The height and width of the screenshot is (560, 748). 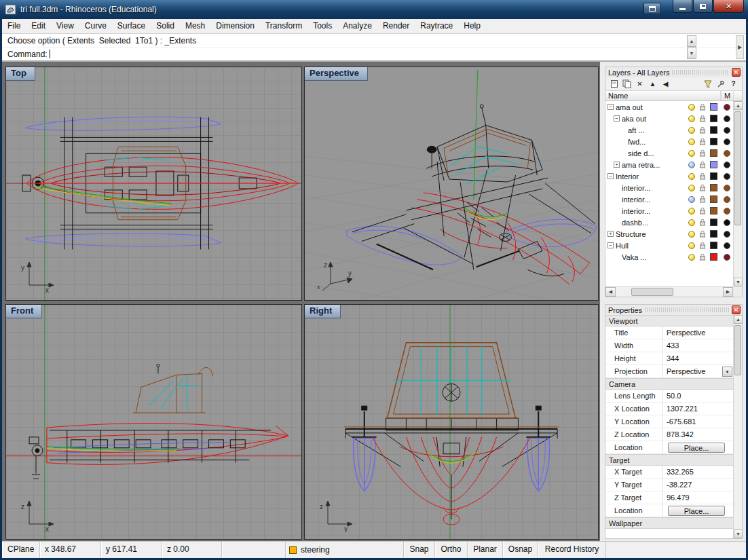 I want to click on menu-item-help: Help, so click(x=472, y=26).